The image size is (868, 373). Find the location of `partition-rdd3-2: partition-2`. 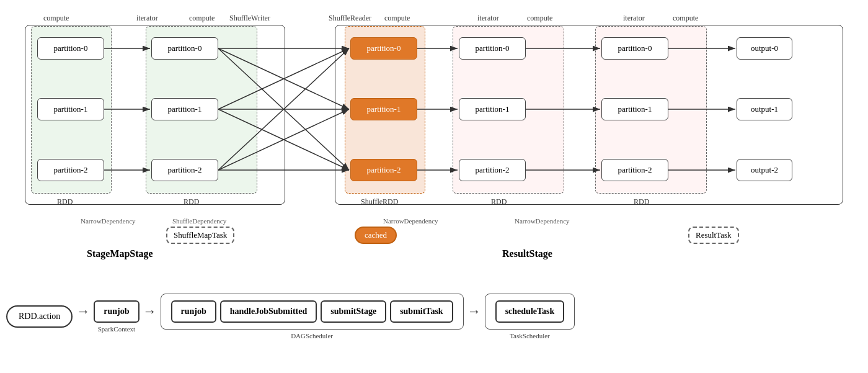

partition-rdd3-2: partition-2 is located at coordinates (492, 170).